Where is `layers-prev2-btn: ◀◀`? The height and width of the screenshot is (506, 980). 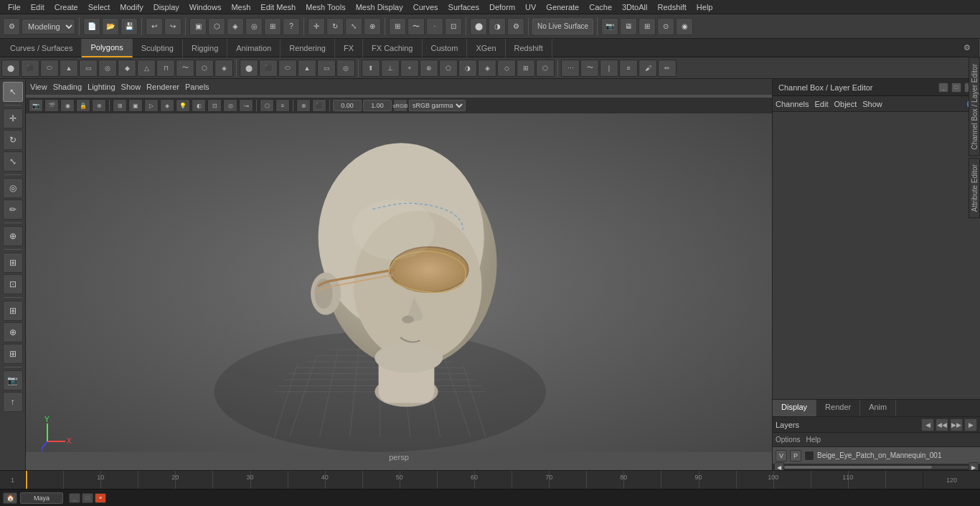
layers-prev2-btn: ◀◀ is located at coordinates (942, 425).